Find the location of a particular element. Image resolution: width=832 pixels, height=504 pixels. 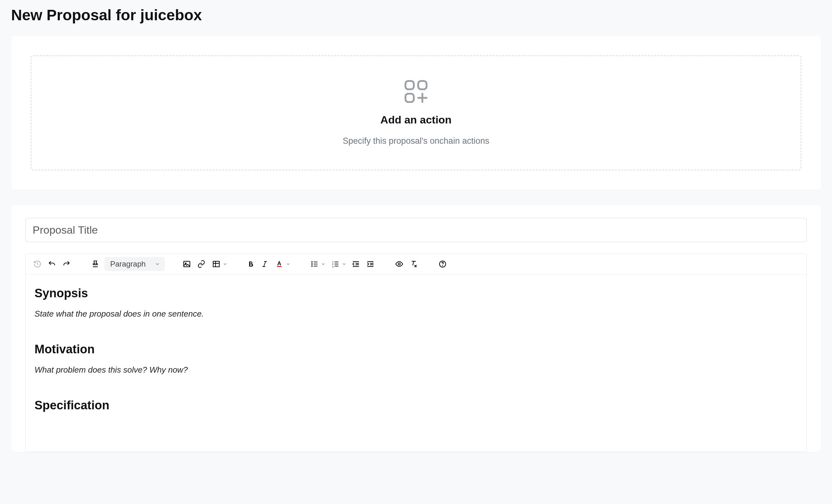

table-dropdown is located at coordinates (225, 264).